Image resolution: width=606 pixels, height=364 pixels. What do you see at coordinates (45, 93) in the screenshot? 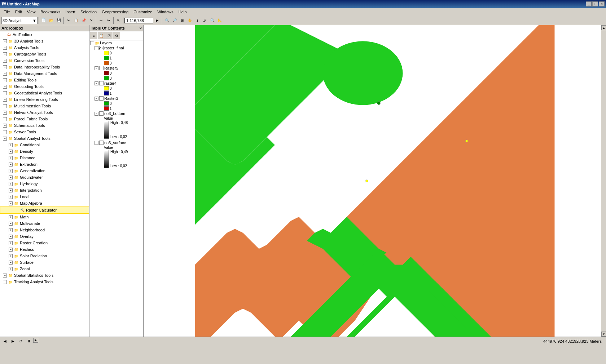
I see `tree-item-geostatistical: +📁Geostatistical Analyst Tools` at bounding box center [45, 93].